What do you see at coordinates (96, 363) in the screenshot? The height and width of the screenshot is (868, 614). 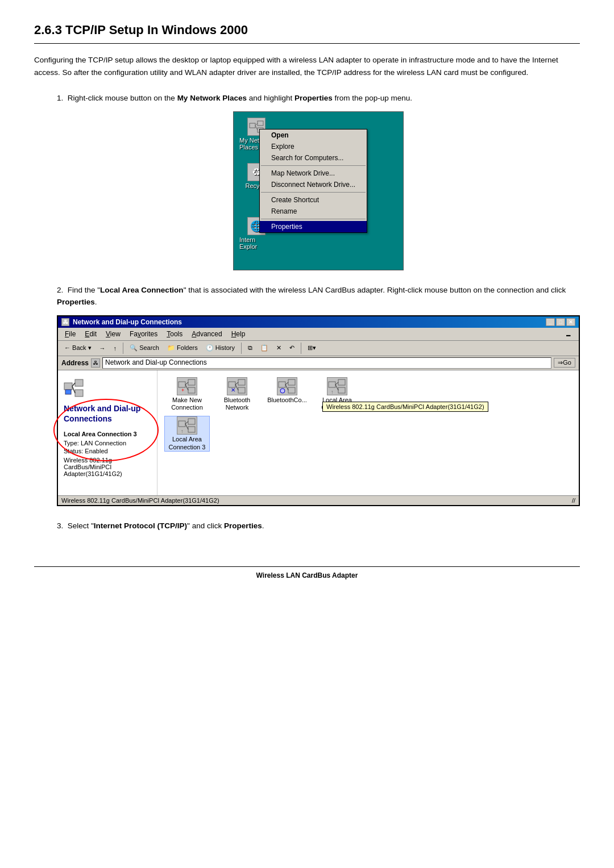 I see `address-icon: 🖧` at bounding box center [96, 363].